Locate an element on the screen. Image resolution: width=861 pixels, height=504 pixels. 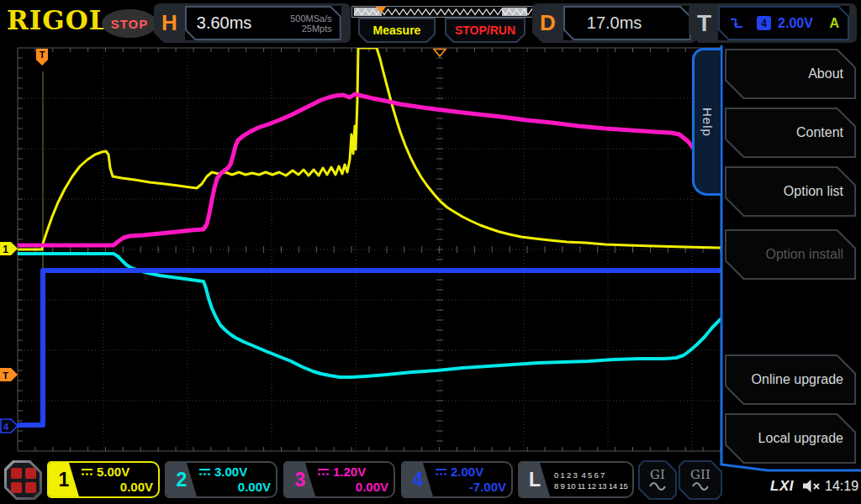
measure-button: Measure is located at coordinates (397, 30).